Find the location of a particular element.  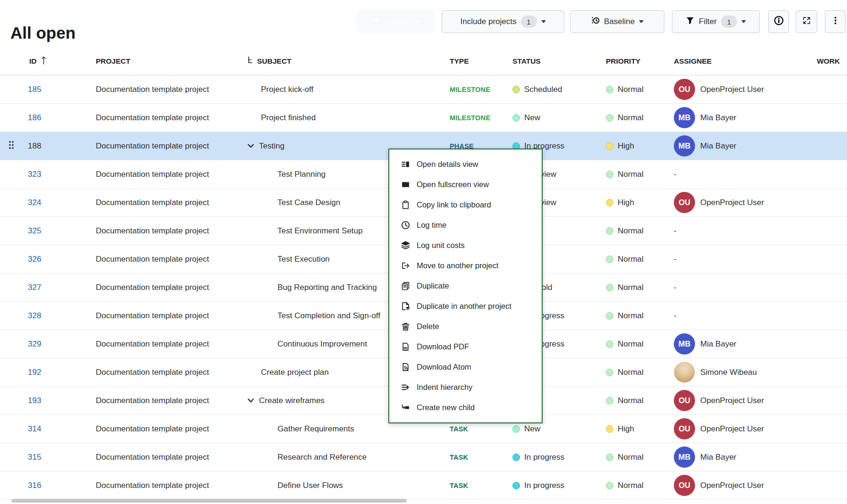

table-header: ID PROJECT SUBJECT TYPE STATUS PRIORITY … is located at coordinates (424, 61).